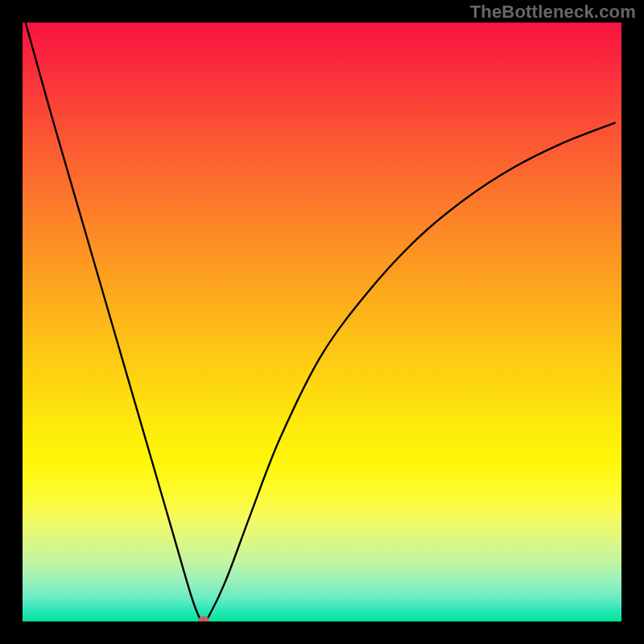 The height and width of the screenshot is (644, 644). I want to click on watermark-text: TheBottleneck.com, so click(553, 12).